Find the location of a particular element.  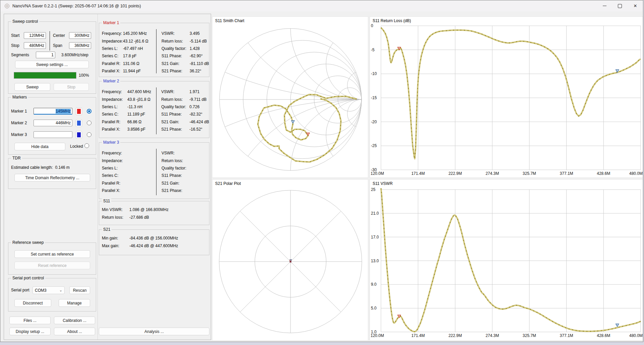

summary-label: Min gain: is located at coordinates (116, 238).